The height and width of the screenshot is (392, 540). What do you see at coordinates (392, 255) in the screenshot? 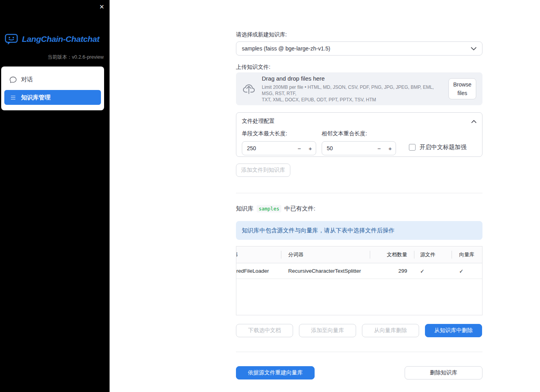
I see `header-cell-docs: 文档数量` at bounding box center [392, 255].